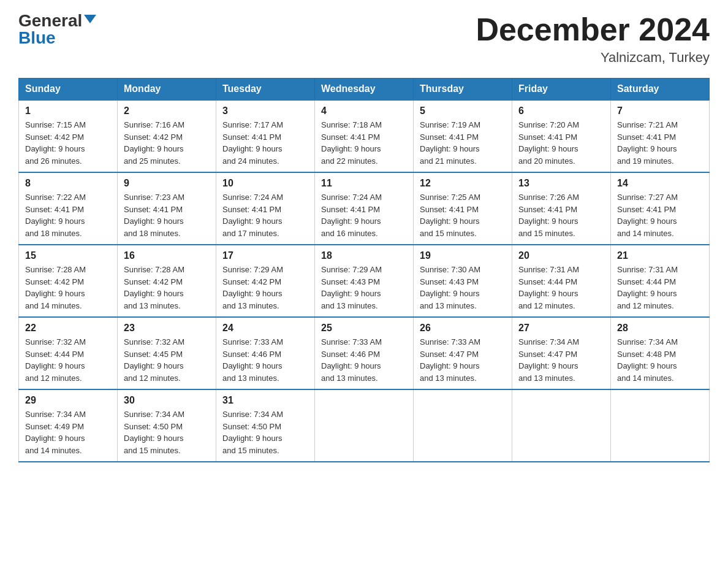  I want to click on calendar-cell: 16 Sunrise: 7:28 AM Sunset: 4:42 PM Dayl…, so click(167, 281).